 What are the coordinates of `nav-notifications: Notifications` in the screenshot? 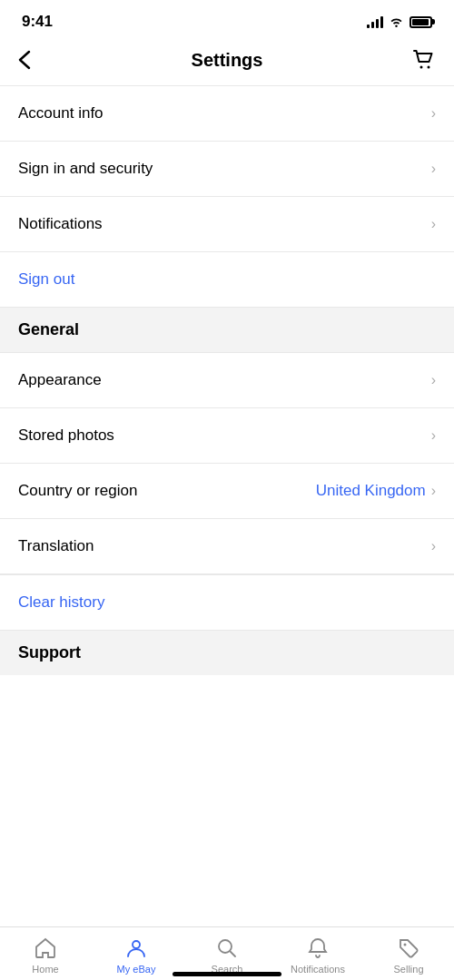 It's located at (318, 956).